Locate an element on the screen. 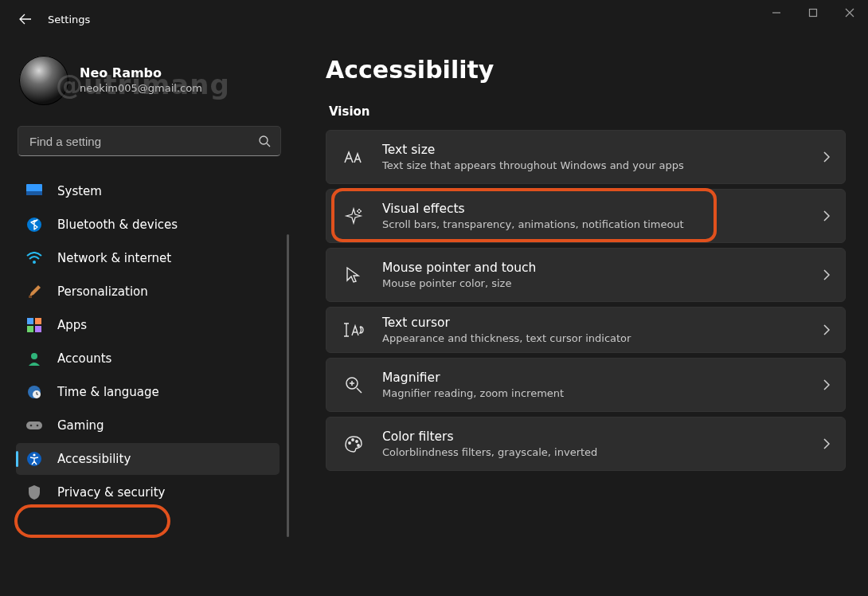 The image size is (868, 596). card-subtitle: Text size that appears throughout Window… is located at coordinates (594, 166).